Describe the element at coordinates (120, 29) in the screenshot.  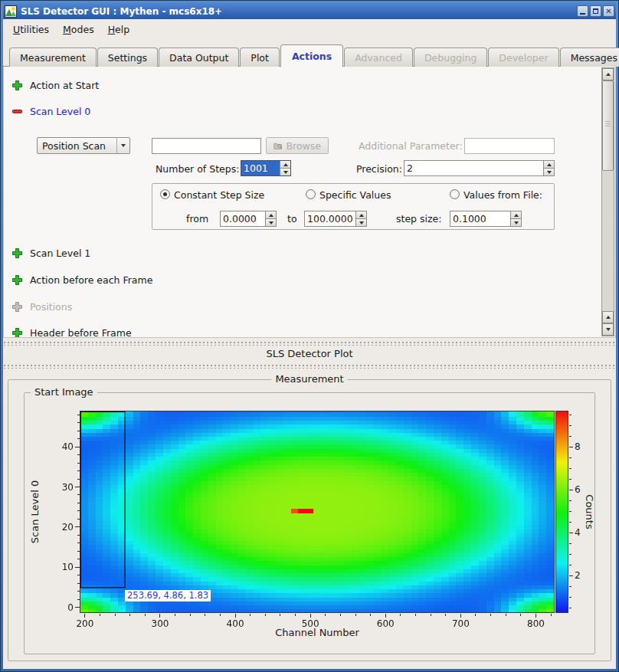
I see `menu-help: Help` at that location.